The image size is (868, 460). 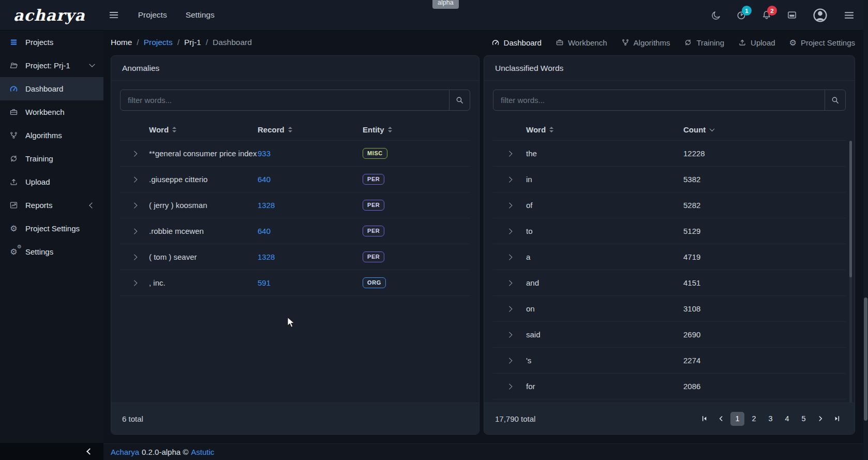 I want to click on table-row: the 12228, so click(x=669, y=154).